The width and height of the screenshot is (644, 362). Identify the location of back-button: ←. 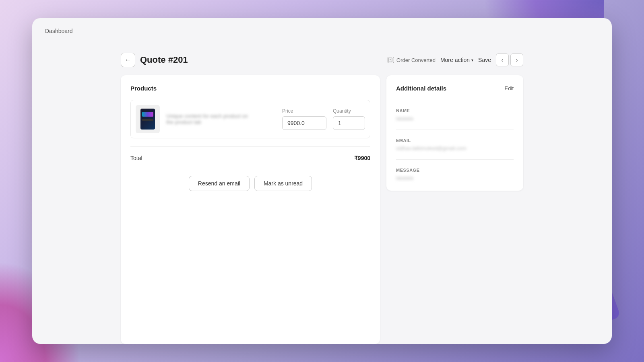
(128, 60).